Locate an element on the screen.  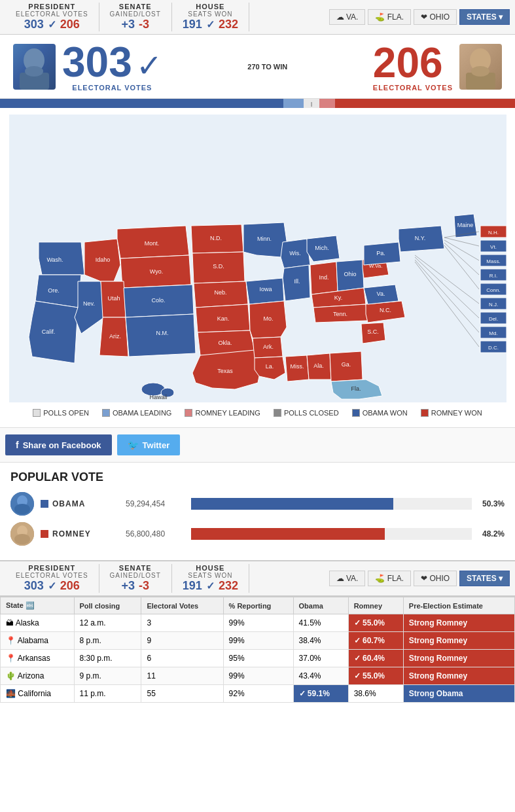
svg-text: Del. is located at coordinates (493, 319).